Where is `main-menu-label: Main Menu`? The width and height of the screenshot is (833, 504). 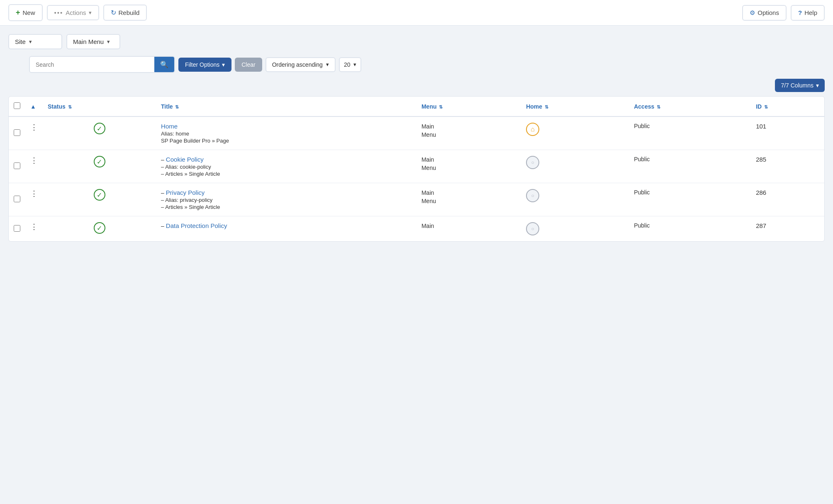 main-menu-label: Main Menu is located at coordinates (88, 41).